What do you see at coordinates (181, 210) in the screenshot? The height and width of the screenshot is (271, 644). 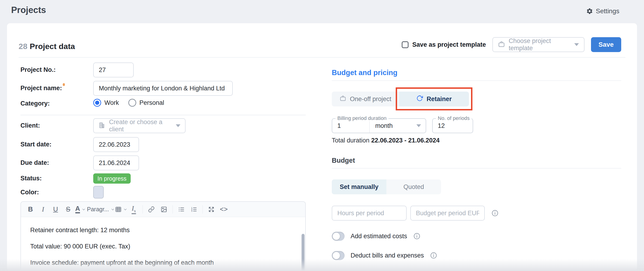 I see `bullet-list-icon` at bounding box center [181, 210].